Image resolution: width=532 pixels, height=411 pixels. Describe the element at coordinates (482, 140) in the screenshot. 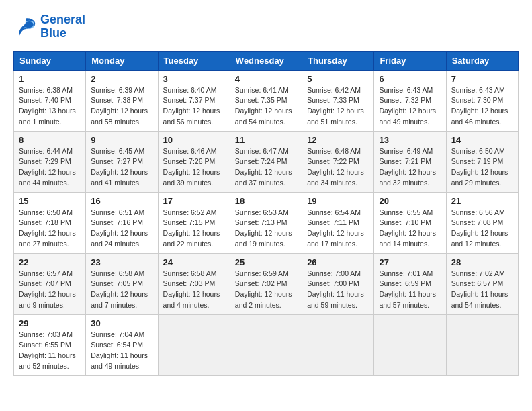

I see `day-number: 14` at that location.